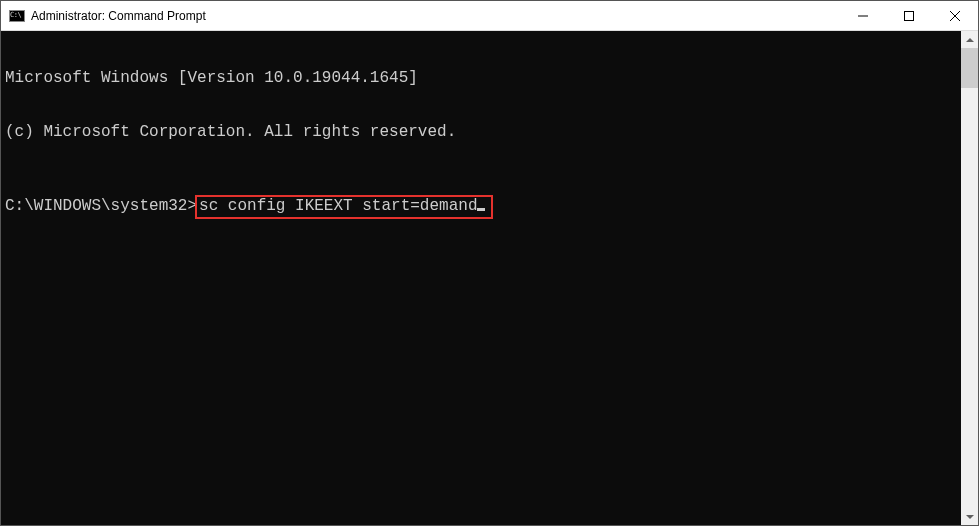  Describe the element at coordinates (481, 78) in the screenshot. I see `version-line: Microsoft Windows [Version 10.0.19044.16…` at that location.